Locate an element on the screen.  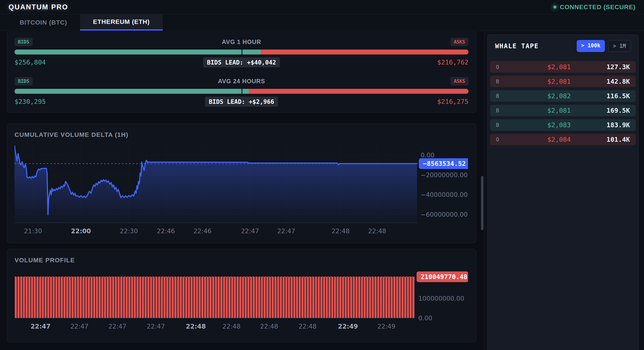
tape-row: B$2,081169.5K is located at coordinates (563, 110).